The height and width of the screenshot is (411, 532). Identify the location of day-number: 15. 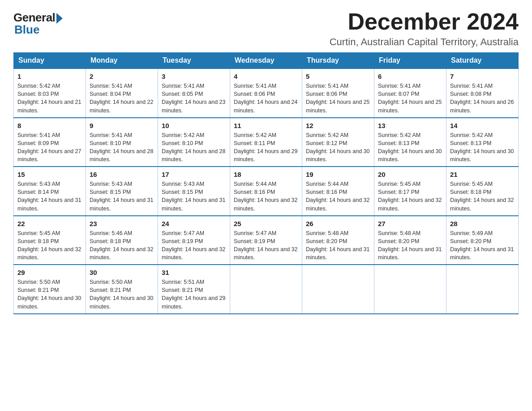
(50, 175).